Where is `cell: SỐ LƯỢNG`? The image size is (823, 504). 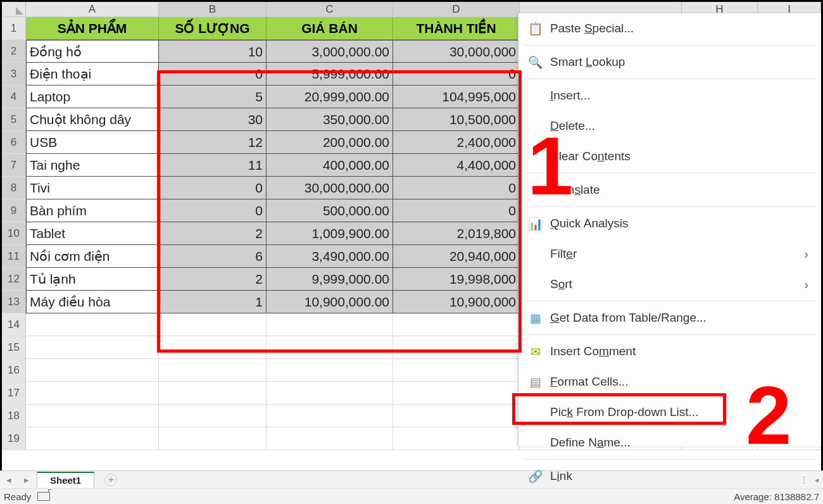
cell: SỐ LƯỢNG is located at coordinates (213, 28).